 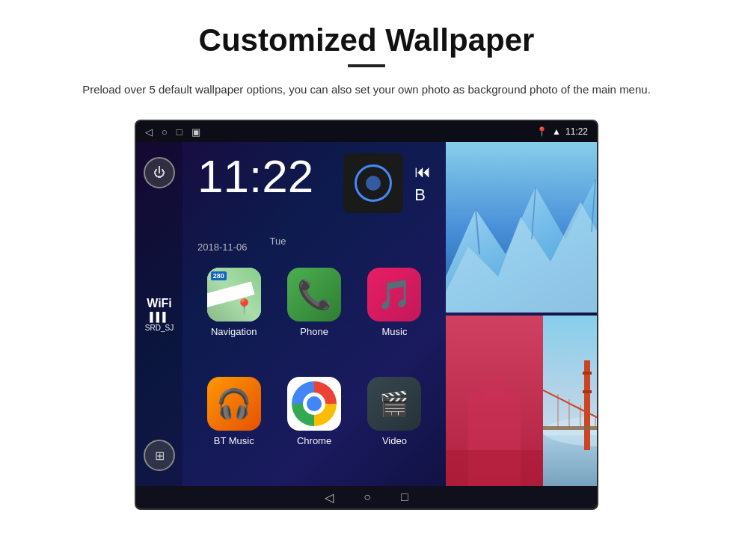 I want to click on video-app-label: Video, so click(x=395, y=441).